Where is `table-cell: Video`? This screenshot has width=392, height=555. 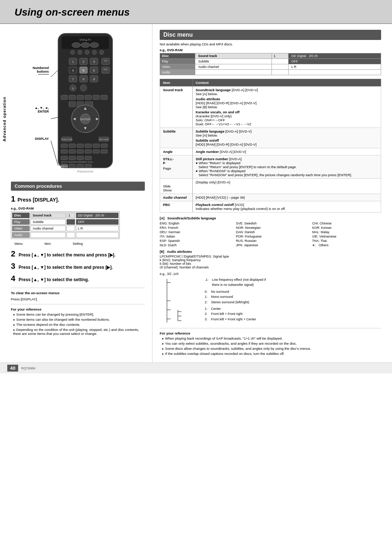 table-cell: Video is located at coordinates (21, 228).